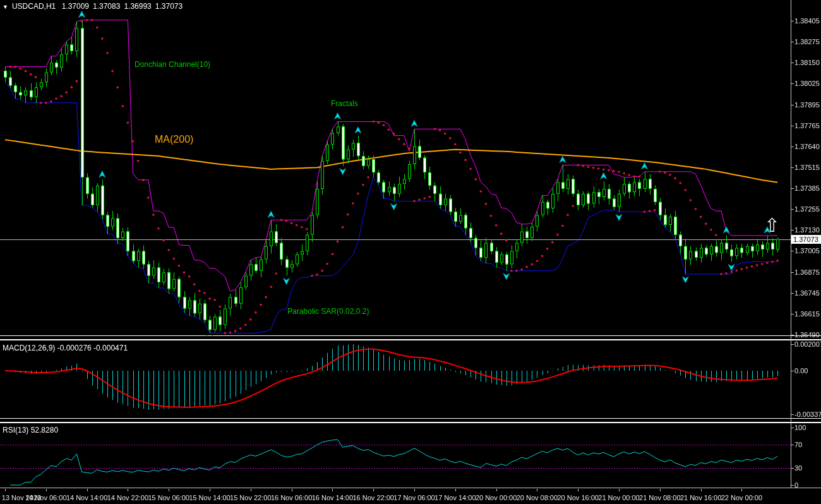  I want to click on rsi-axis-tick-label: 0, so click(796, 485).